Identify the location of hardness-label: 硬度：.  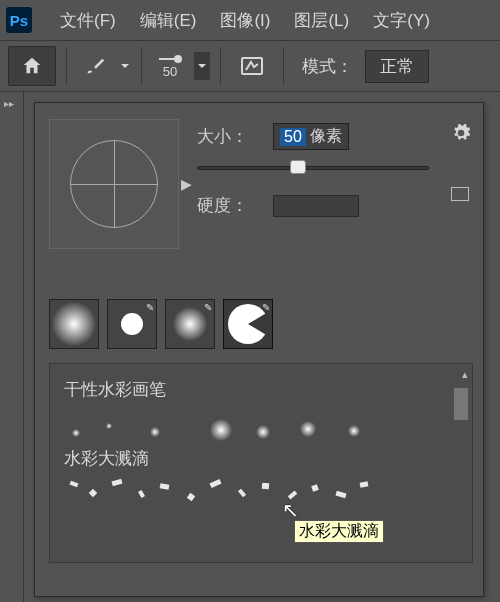
(229, 206).